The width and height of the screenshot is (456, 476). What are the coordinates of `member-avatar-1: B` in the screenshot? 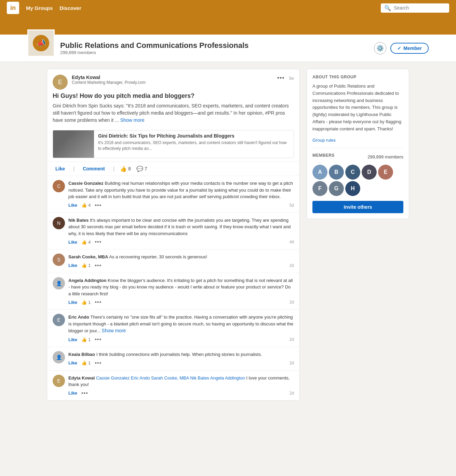 It's located at (336, 172).